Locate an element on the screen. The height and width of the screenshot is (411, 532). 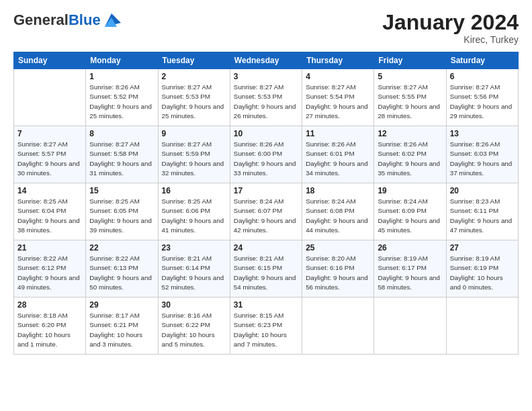
cell-w2-d6: 20 Sunrise: 8:23 AM Sunset: 6:11 PM Dayl… is located at coordinates (482, 212).